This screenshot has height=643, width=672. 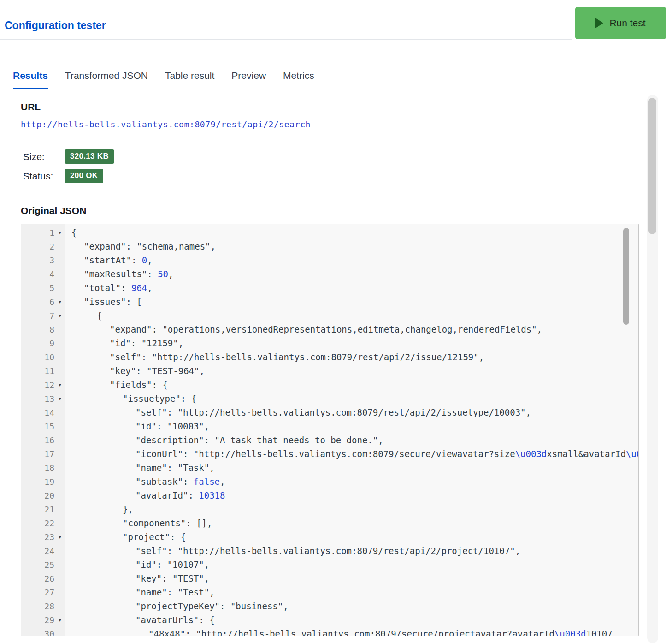 What do you see at coordinates (330, 246) in the screenshot?
I see `code-line: 2"expand": "schema,names",` at bounding box center [330, 246].